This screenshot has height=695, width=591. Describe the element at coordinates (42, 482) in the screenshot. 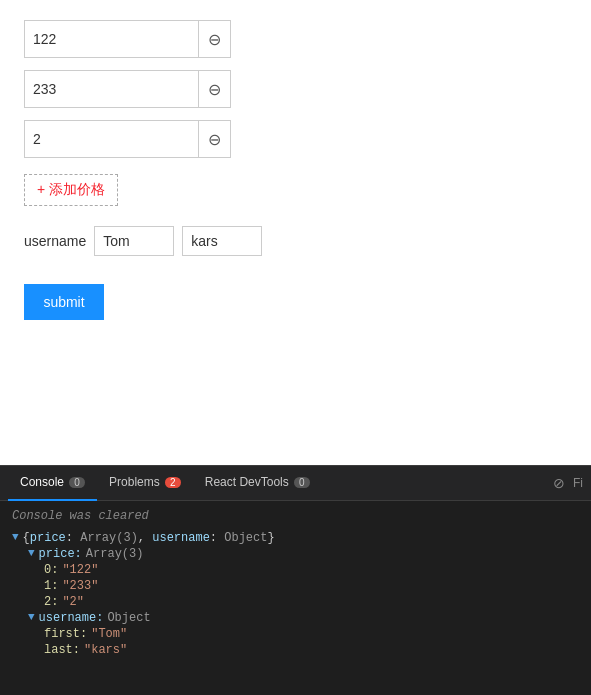

I see `tab-console-label: Console` at that location.